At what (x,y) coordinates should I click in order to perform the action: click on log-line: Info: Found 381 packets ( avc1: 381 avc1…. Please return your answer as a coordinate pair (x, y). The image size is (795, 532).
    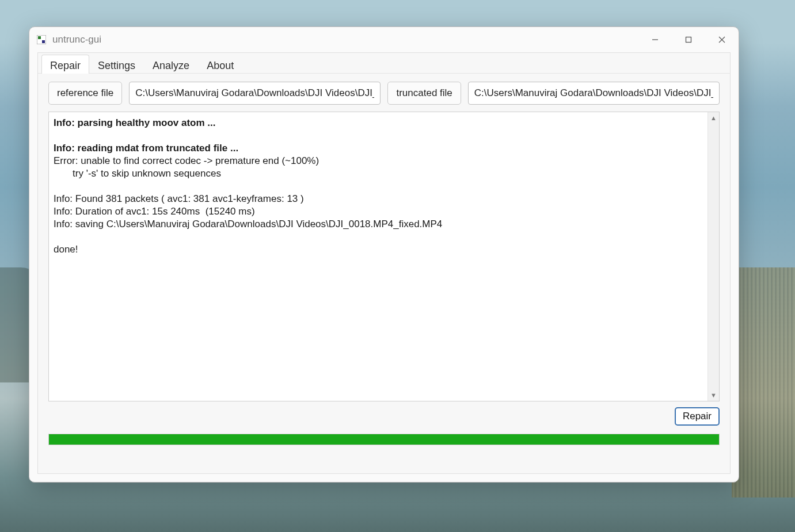
    Looking at the image, I should click on (378, 199).